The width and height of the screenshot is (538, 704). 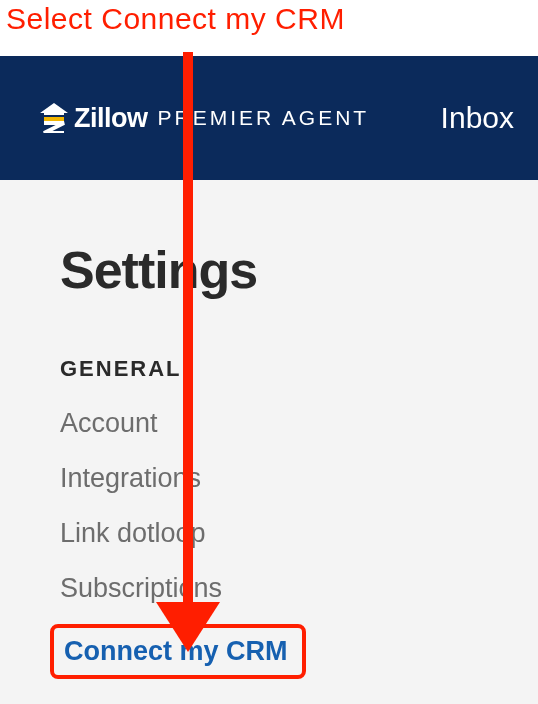 I want to click on instruction-annotation: Select Connect my CRM, so click(x=176, y=19).